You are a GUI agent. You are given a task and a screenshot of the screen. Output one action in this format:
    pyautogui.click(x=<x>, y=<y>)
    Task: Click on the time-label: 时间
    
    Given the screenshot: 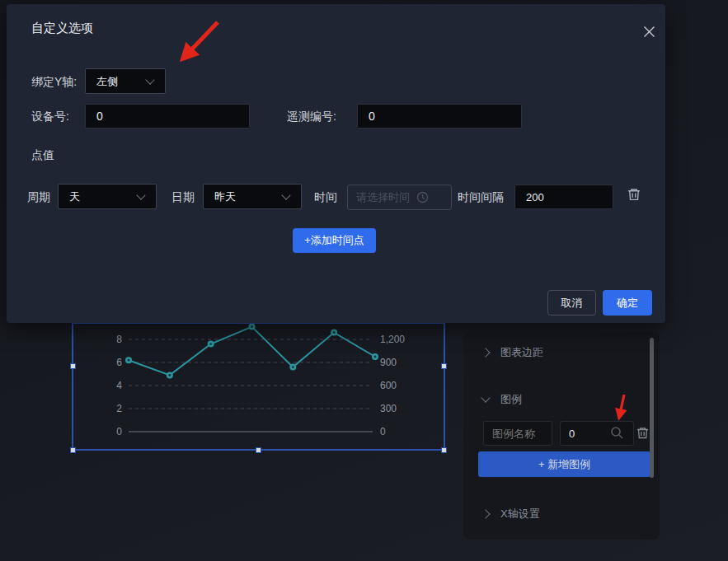 What is the action you would take?
    pyautogui.click(x=326, y=198)
    